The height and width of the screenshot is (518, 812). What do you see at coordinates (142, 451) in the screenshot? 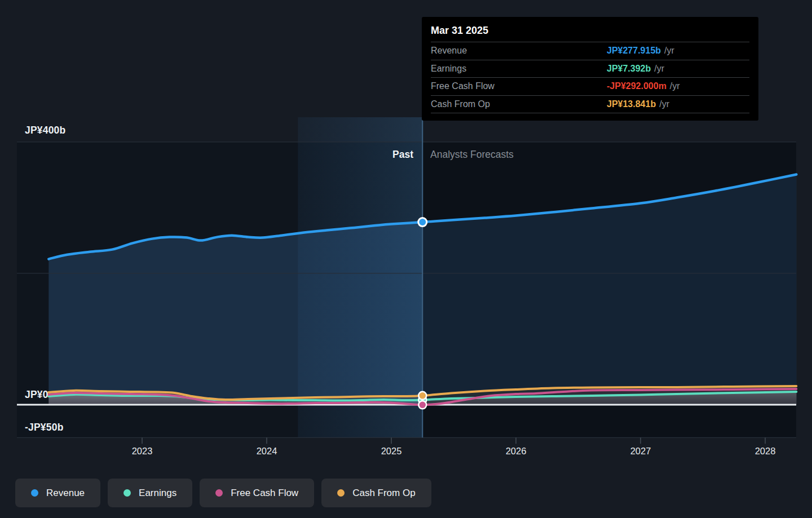
I see `x-axis-label-2023: 2023` at bounding box center [142, 451].